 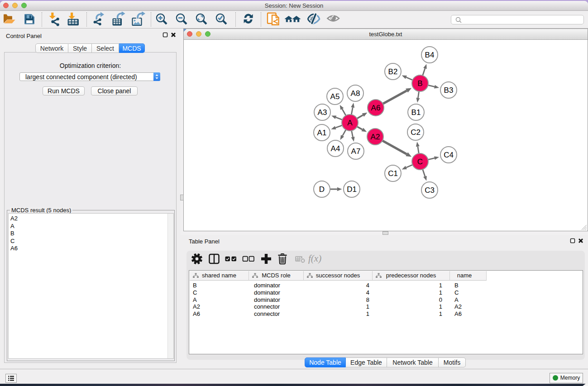 What do you see at coordinates (336, 148) in the screenshot?
I see `svg-text: A4` at bounding box center [336, 148].